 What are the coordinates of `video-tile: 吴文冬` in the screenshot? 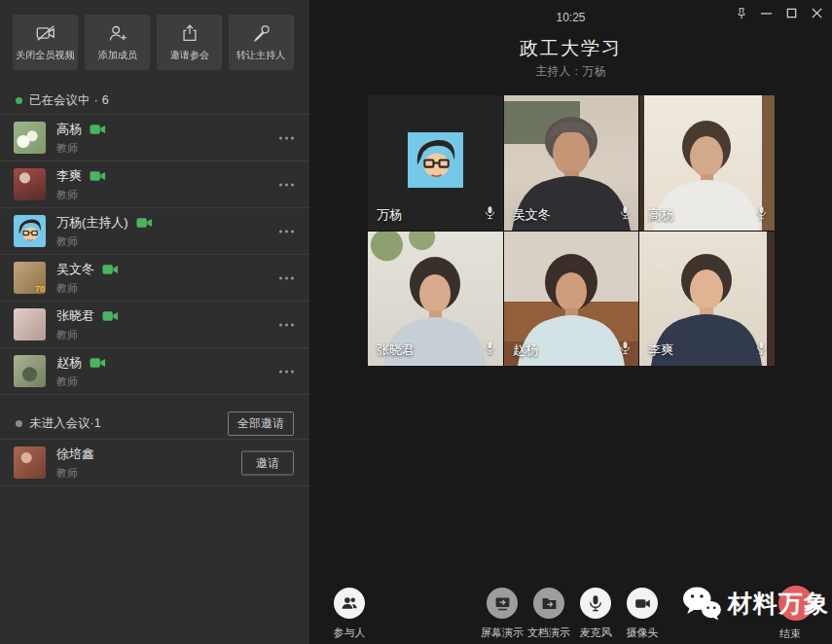 It's located at (572, 163).